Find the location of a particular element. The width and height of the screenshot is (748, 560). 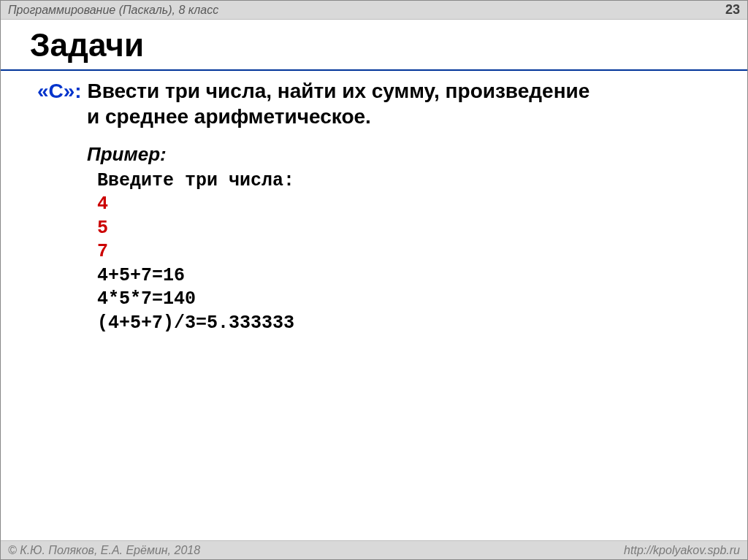

footer-url: http://kpolyakov.spb.ru is located at coordinates (682, 551).